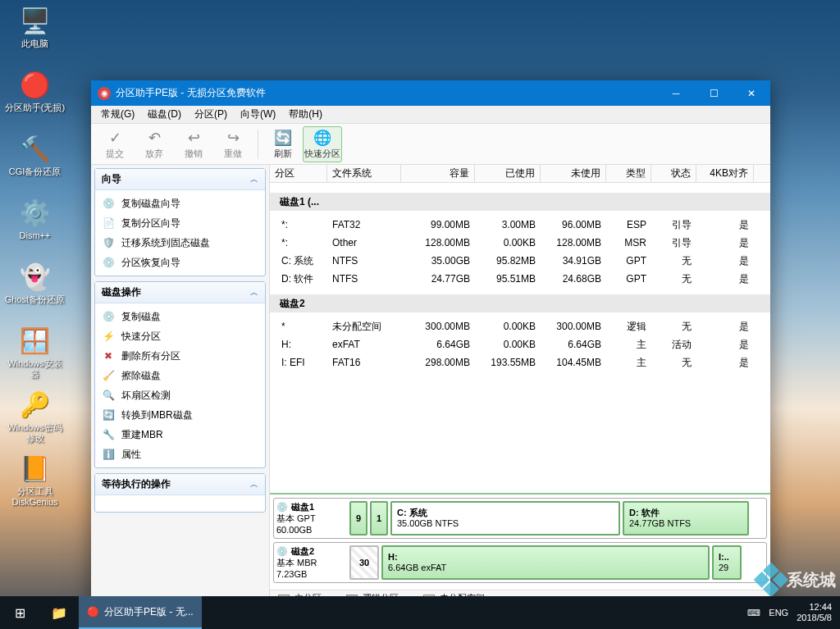 This screenshot has width=840, height=629. What do you see at coordinates (34, 289) in the screenshot?
I see `desktop-icon: 👻Ghost备份还原` at bounding box center [34, 289].